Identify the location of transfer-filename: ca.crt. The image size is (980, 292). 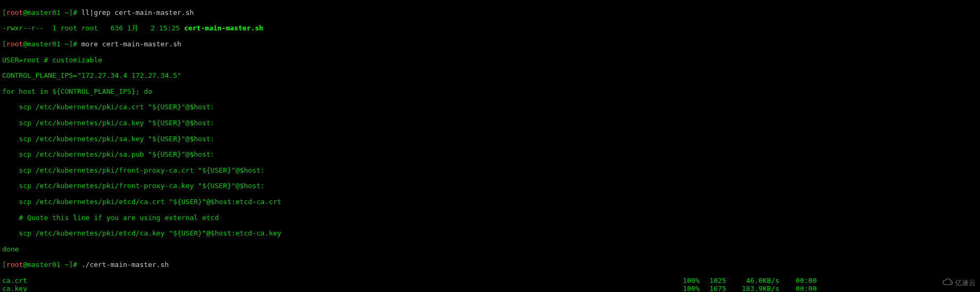
(15, 281).